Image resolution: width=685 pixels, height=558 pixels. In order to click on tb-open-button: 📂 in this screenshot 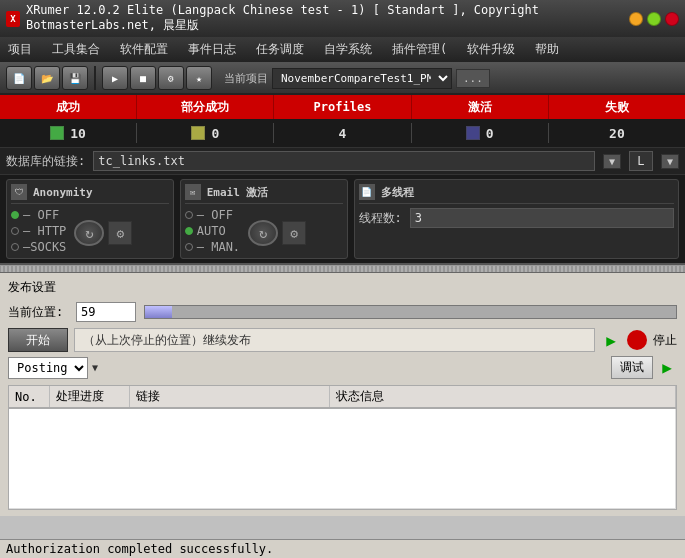, I will do `click(47, 78)`.